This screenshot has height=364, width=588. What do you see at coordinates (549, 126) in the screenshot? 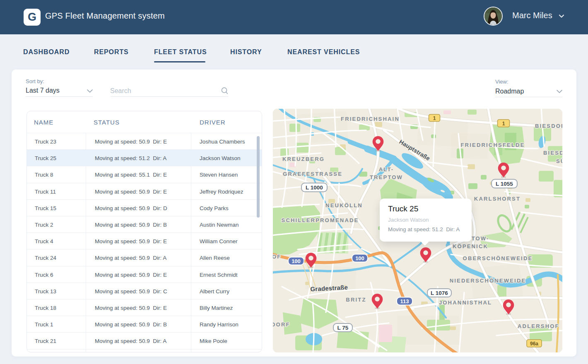
I see `svg-text: BIESDOR` at bounding box center [549, 126].